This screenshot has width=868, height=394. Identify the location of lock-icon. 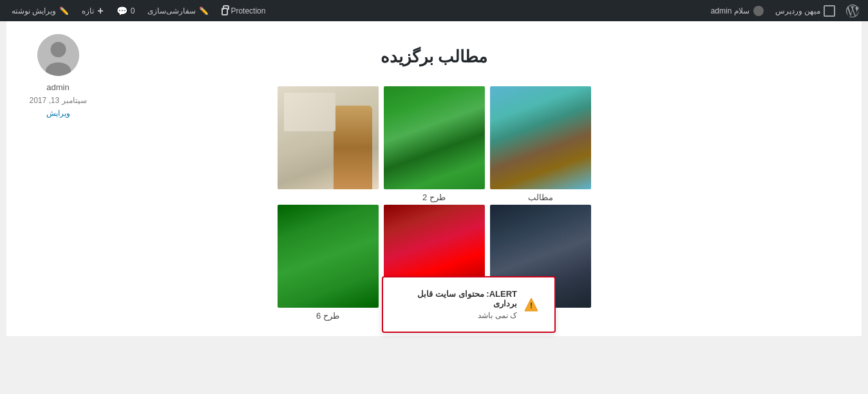
(225, 12).